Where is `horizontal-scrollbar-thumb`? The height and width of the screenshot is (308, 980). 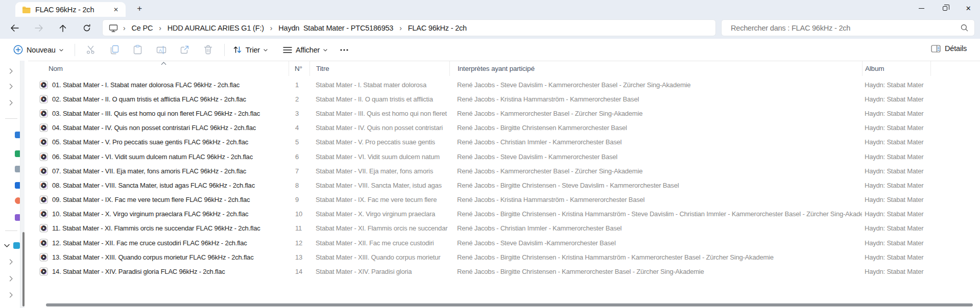 horizontal-scrollbar-thumb is located at coordinates (510, 305).